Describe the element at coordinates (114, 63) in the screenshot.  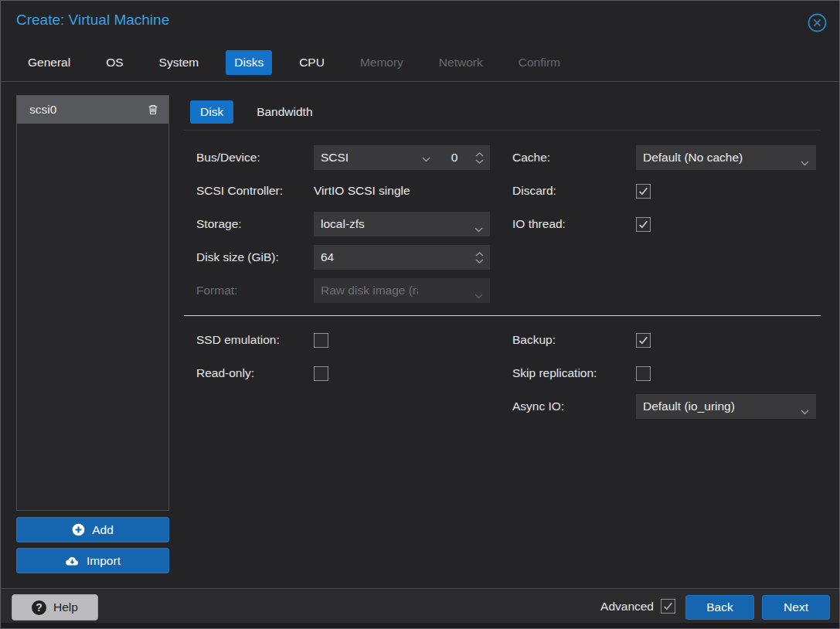
I see `tab-os: OS` at that location.